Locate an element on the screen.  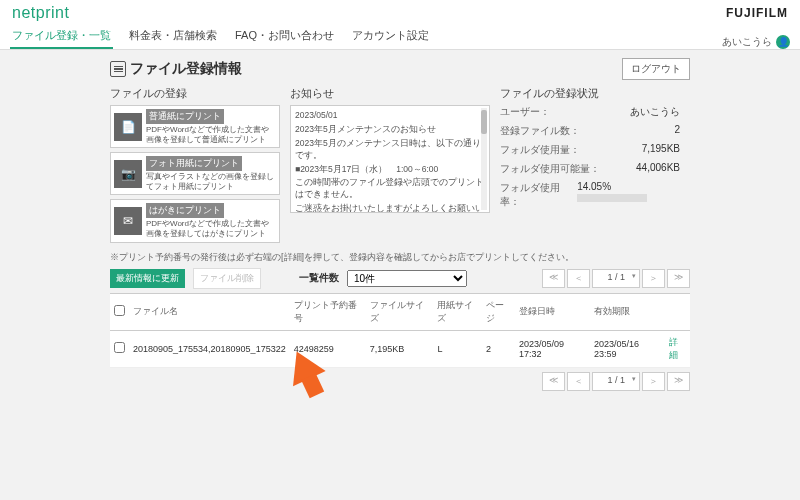
status-value: あいこうら is located at coordinates (655, 112).